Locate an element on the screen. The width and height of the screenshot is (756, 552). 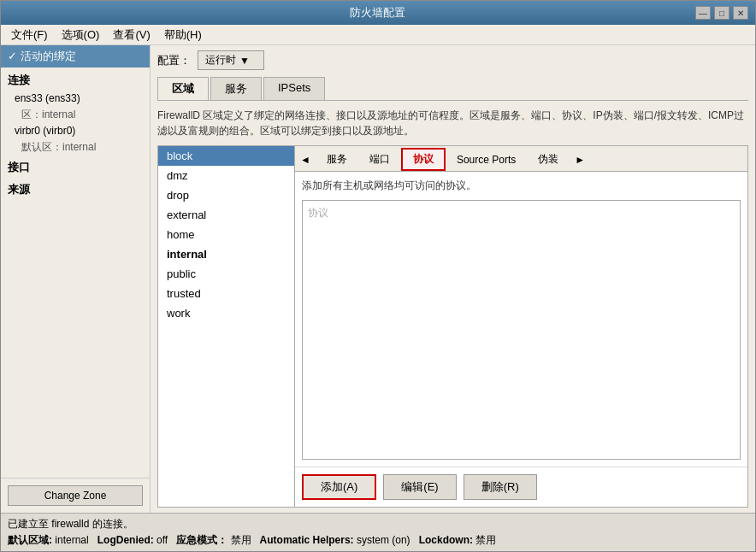
sidebar-item-ens33-zone: 区：internal is located at coordinates (75, 115).